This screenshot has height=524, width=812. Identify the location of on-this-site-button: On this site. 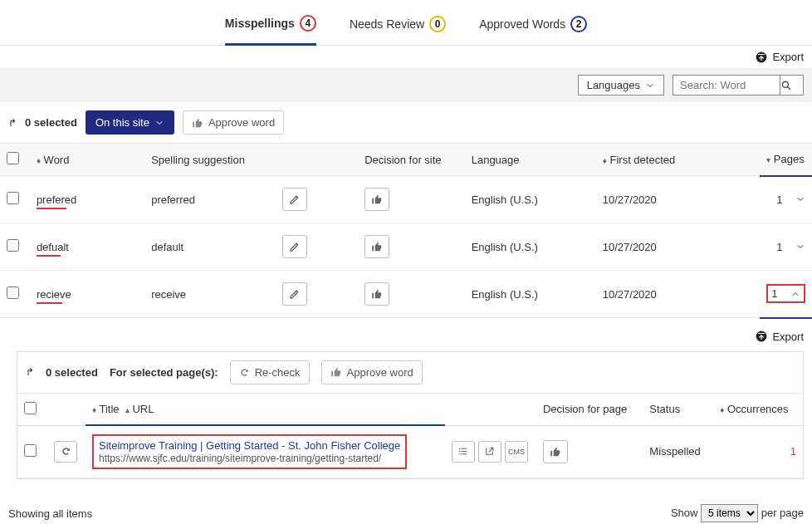
(130, 123).